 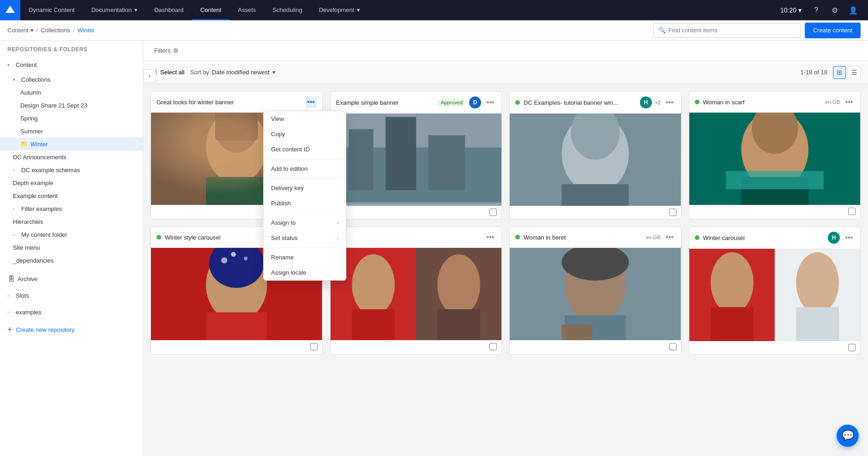 What do you see at coordinates (848, 436) in the screenshot?
I see `chat-button: 💬` at bounding box center [848, 436].